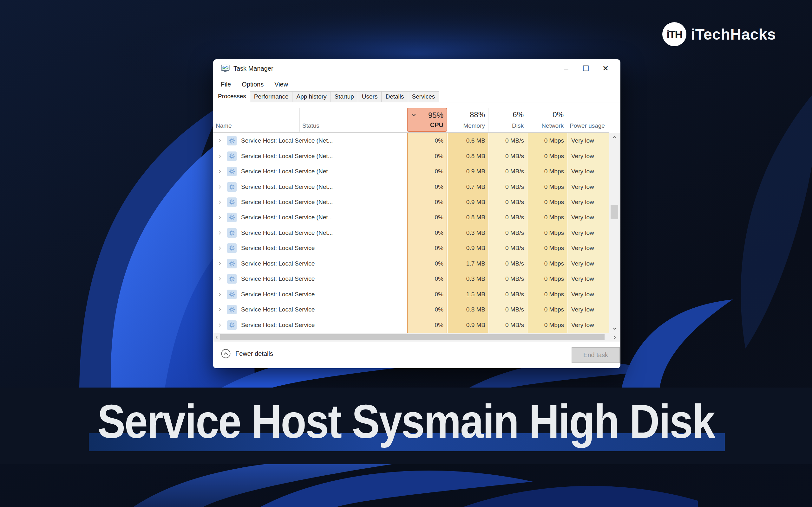 This screenshot has width=812, height=507. Describe the element at coordinates (253, 84) in the screenshot. I see `menu-options: Options` at that location.